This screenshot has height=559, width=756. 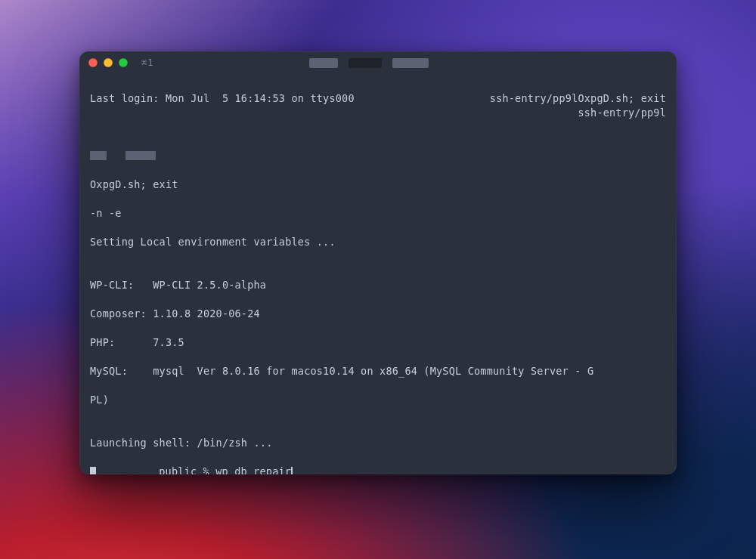 I want to click on terminal-line: ssh-entry/pp9lOxpgD.sh; exit, so click(x=378, y=127).